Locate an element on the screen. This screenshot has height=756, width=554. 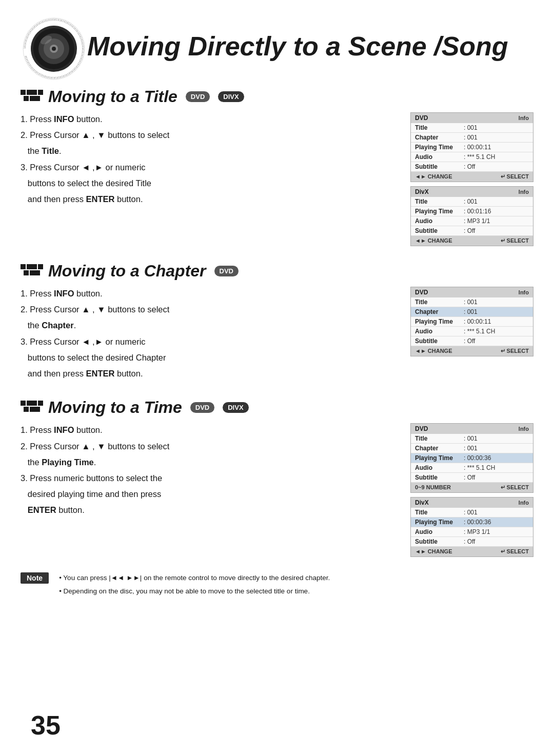
section-3-icon is located at coordinates (32, 408).